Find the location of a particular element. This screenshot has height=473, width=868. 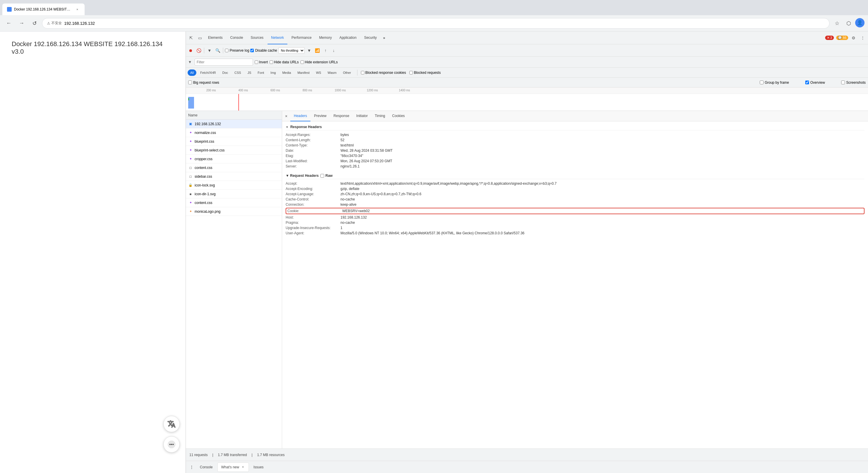

file-item-8: ■ icon-dir-1.svg is located at coordinates (234, 194).